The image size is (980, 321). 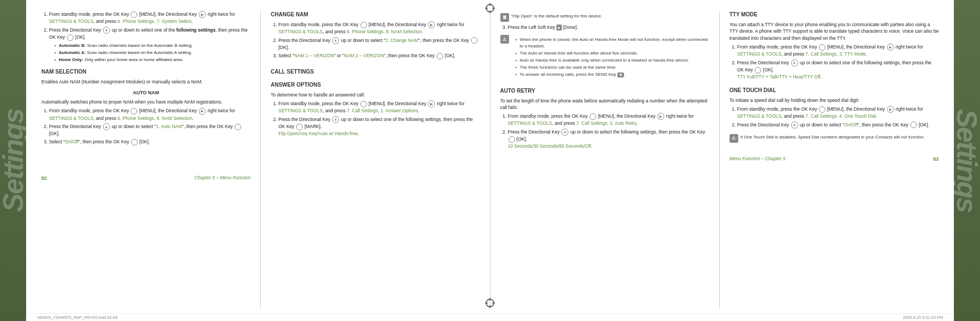 I want to click on ok14, so click(x=758, y=70).